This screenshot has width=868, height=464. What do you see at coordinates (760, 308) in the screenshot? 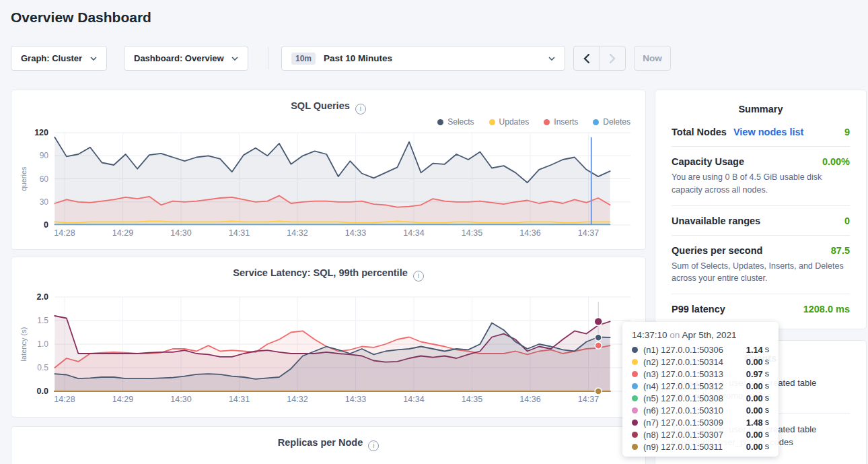
I see `summary-row: P99 latency1208.0 ms` at bounding box center [760, 308].